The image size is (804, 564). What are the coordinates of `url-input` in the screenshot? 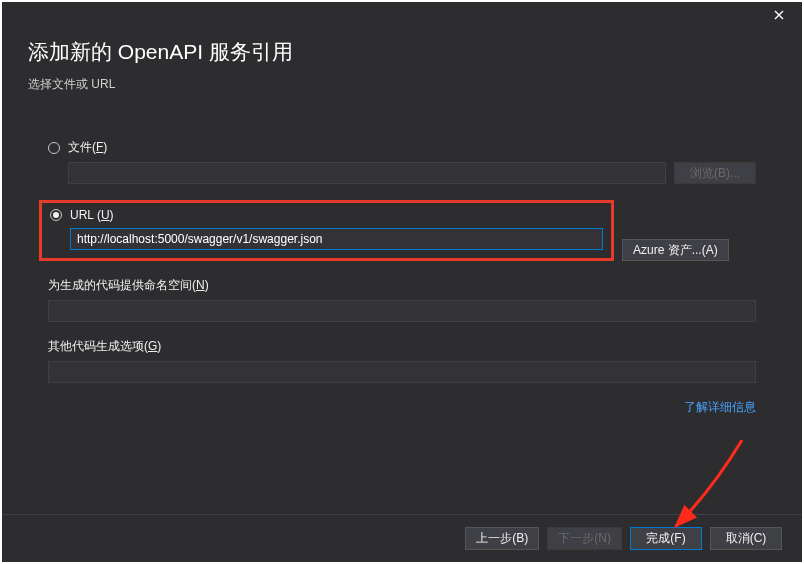 It's located at (336, 239).